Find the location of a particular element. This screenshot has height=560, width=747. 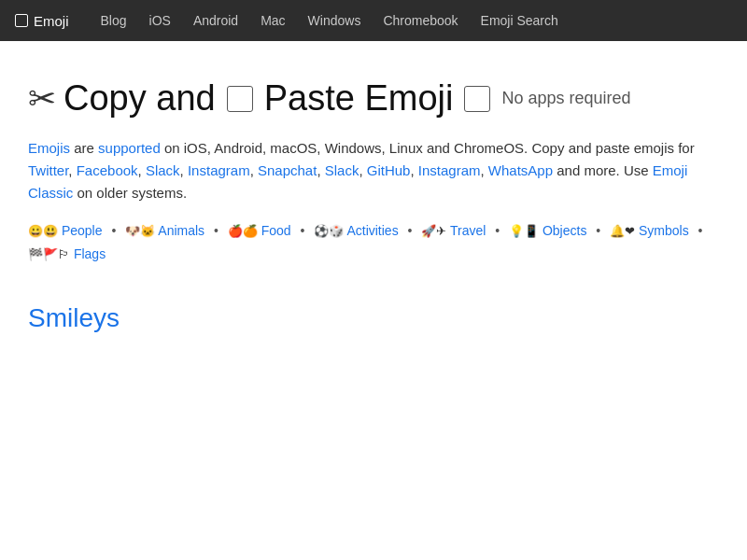

category-people: People is located at coordinates (82, 231).